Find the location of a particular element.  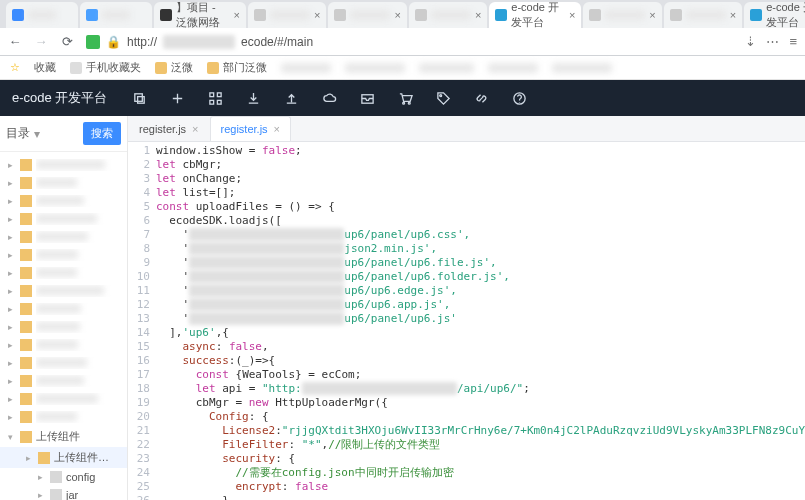

tree-item: ▸上传组件大附件 is located at coordinates (64, 458).